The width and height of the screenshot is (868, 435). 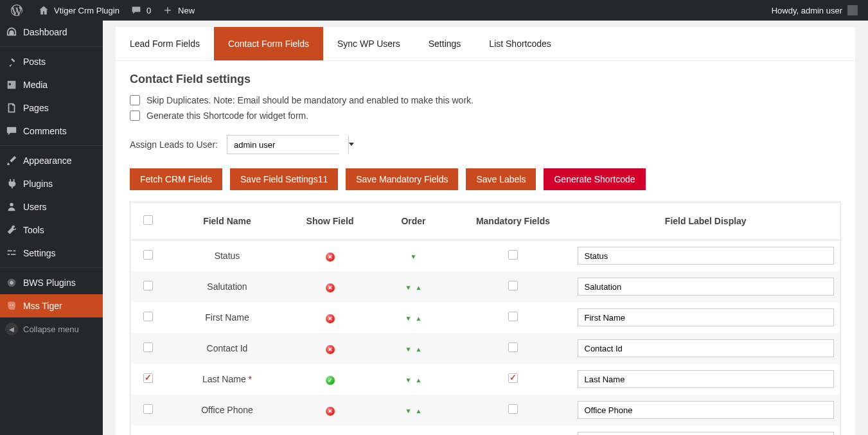 I want to click on chevron-down-icon, so click(x=351, y=145).